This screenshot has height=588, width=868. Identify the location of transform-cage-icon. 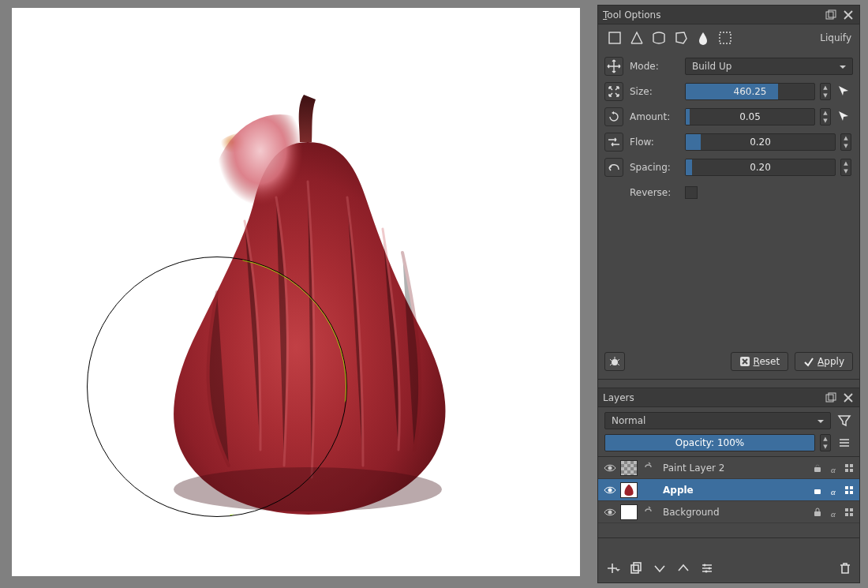
(681, 38).